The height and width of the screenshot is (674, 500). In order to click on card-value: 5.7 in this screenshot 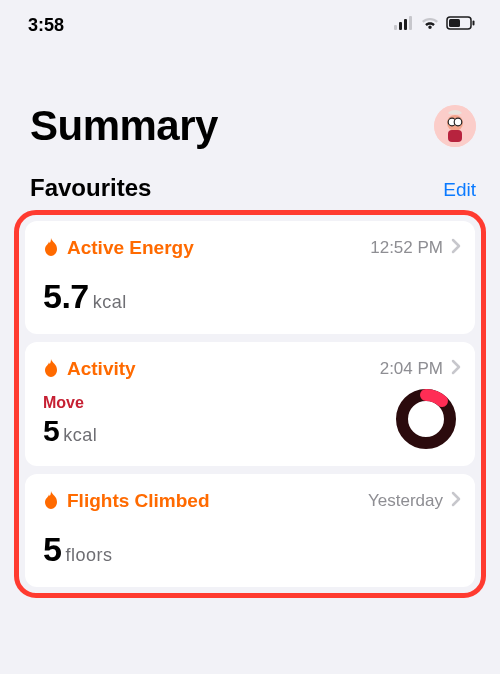, I will do `click(66, 296)`.